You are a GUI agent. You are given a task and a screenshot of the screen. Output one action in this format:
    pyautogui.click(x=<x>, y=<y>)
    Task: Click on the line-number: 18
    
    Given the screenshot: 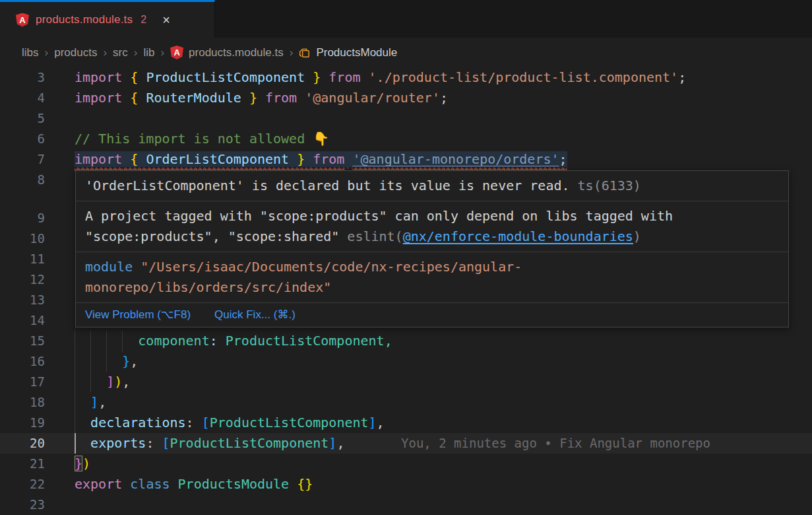 What is the action you would take?
    pyautogui.click(x=22, y=403)
    